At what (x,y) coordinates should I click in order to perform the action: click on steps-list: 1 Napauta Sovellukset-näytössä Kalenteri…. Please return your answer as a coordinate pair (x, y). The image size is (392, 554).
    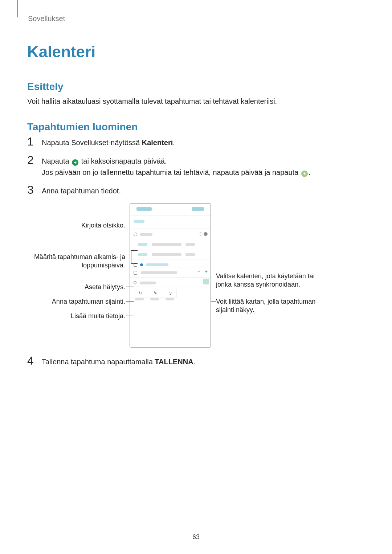
    Looking at the image, I should click on (196, 167).